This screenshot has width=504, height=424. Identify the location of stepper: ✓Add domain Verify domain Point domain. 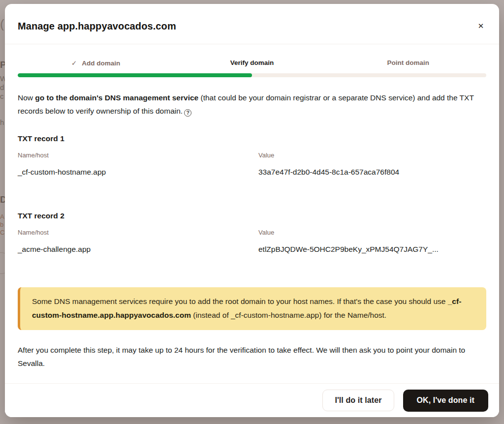
(252, 63).